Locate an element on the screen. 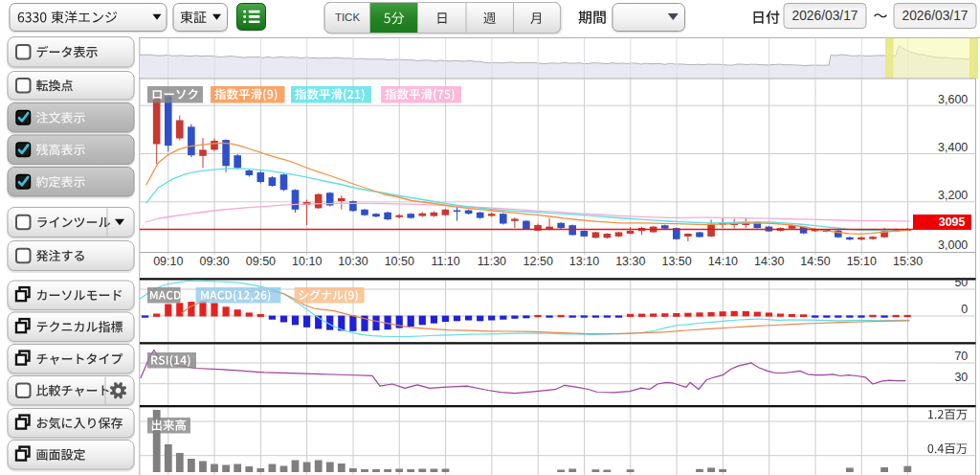 The width and height of the screenshot is (980, 475). svg-text: 13:30 is located at coordinates (630, 261).